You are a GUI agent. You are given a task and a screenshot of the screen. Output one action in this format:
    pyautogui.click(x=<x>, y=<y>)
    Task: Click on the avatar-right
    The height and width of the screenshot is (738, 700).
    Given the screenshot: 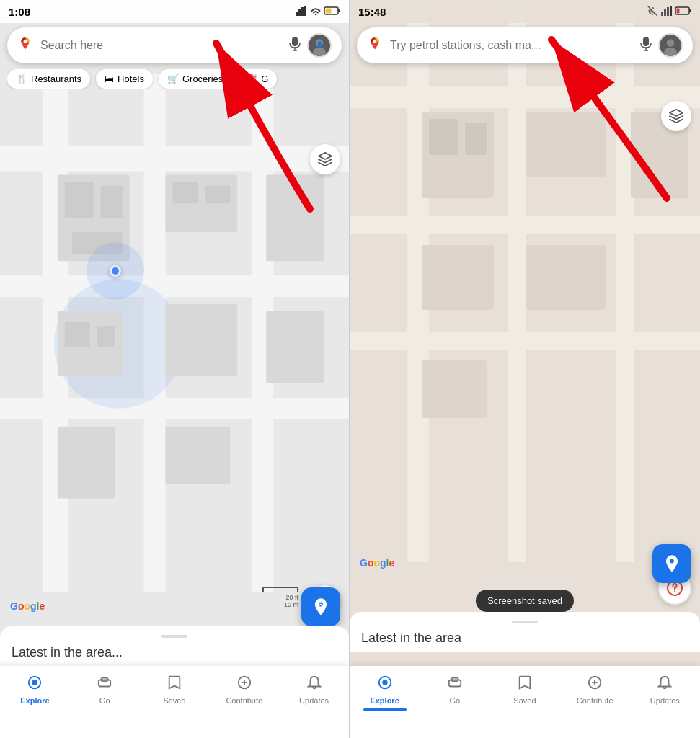 What is the action you would take?
    pyautogui.click(x=670, y=45)
    